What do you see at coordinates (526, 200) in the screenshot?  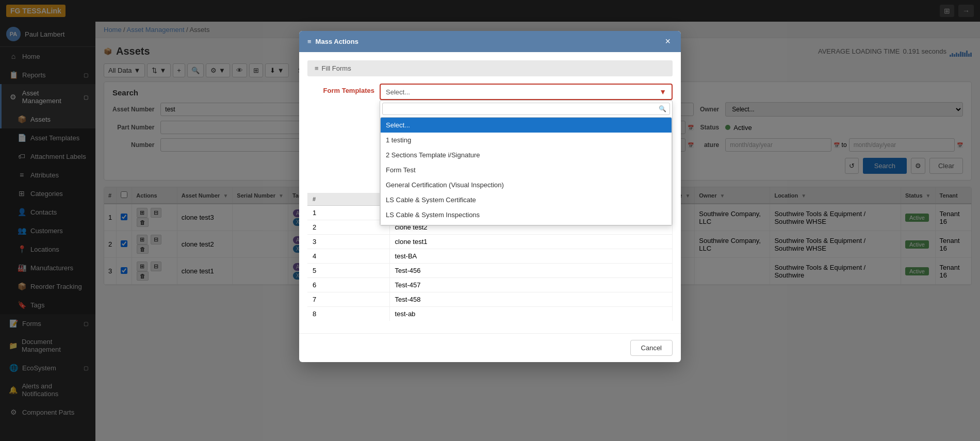 I see `dropdown-item-ls-cert: LS Cable & System Certificate` at bounding box center [526, 200].